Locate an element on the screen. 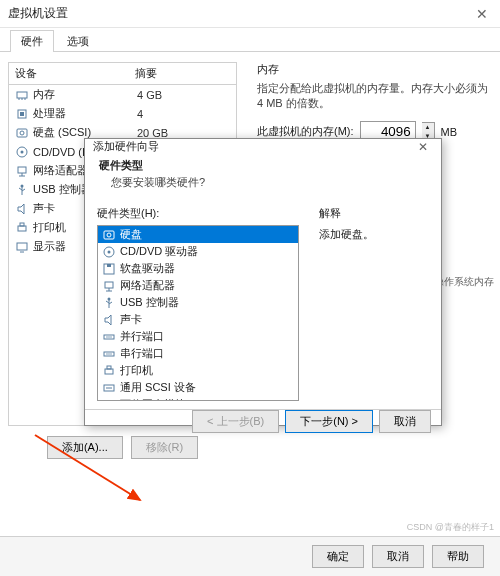 The height and width of the screenshot is (576, 500). wizard-close-icon: ✕ is located at coordinates (423, 147).